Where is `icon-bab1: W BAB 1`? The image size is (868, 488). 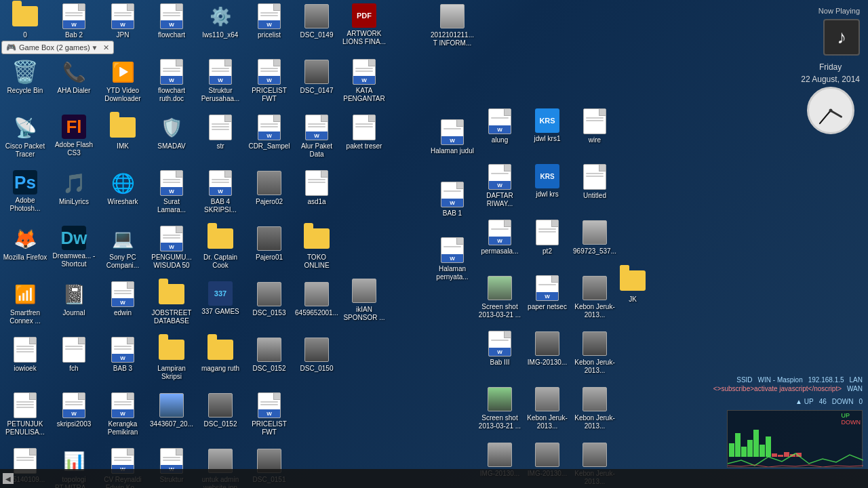 icon-bab1: W BAB 1 is located at coordinates (452, 206).